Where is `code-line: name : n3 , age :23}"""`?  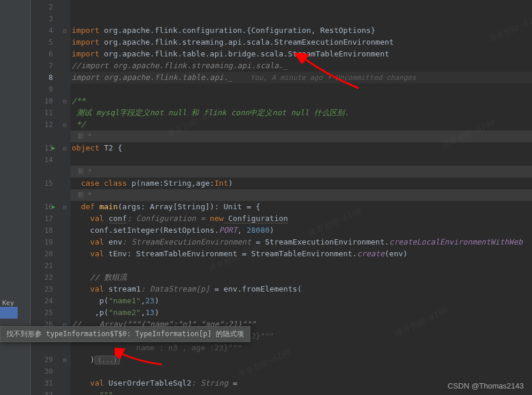
code-line: name : n3 , age :23}""" is located at coordinates (301, 348).